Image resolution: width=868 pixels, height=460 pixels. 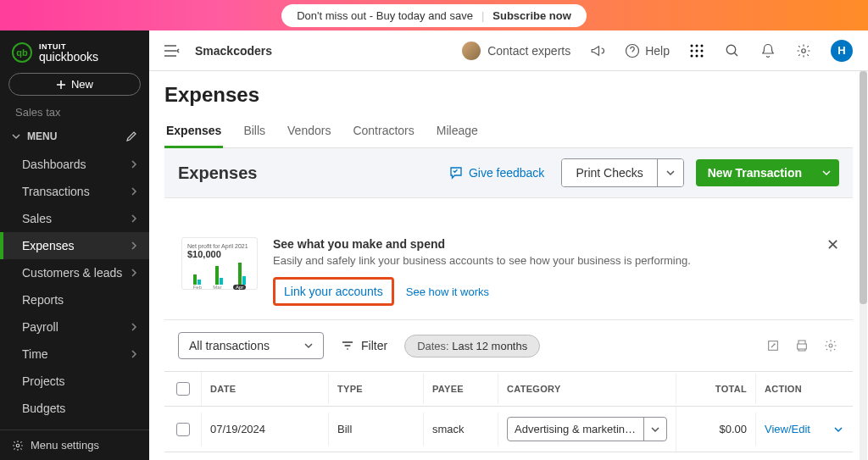 What do you see at coordinates (863, 266) in the screenshot?
I see `scrollbar` at bounding box center [863, 266].